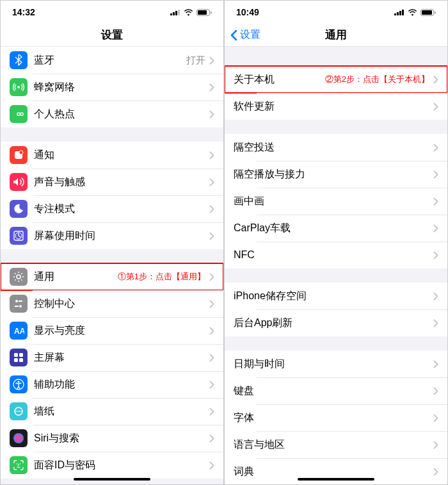 This screenshot has height=485, width=448. I want to click on antenna-icon, so click(19, 87).